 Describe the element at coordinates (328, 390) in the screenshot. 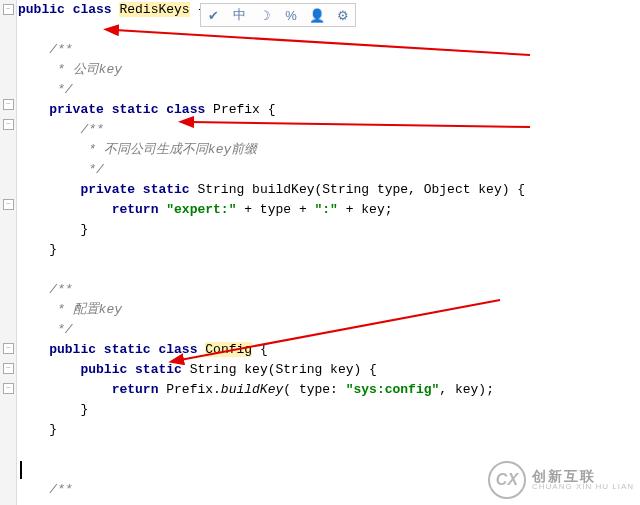

I see `code-line: return Prefix.buildKey( type: "sys:confi…` at that location.